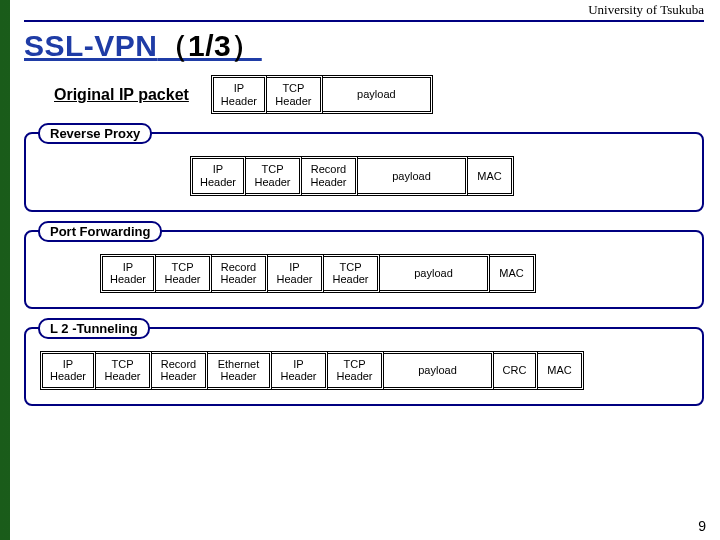 Image resolution: width=720 pixels, height=540 pixels. Describe the element at coordinates (122, 95) in the screenshot. I see `original-packet-label: Original IP packet` at that location.